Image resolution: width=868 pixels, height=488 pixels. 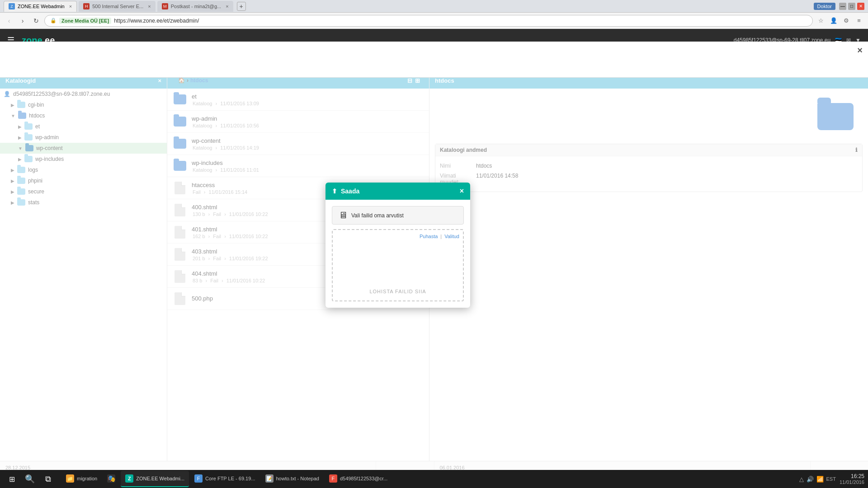 What do you see at coordinates (125, 6) in the screenshot?
I see `tabs-container: Z ZONE.EE Webadmin × H 500 Internal Serv…` at bounding box center [125, 6].